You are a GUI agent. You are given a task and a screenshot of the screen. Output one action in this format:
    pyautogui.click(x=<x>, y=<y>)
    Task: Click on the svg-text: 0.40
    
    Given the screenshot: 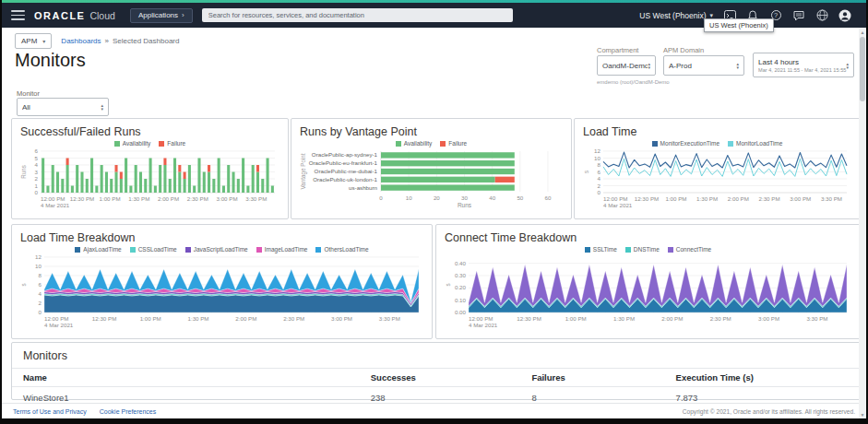 What is the action you would take?
    pyautogui.click(x=461, y=264)
    